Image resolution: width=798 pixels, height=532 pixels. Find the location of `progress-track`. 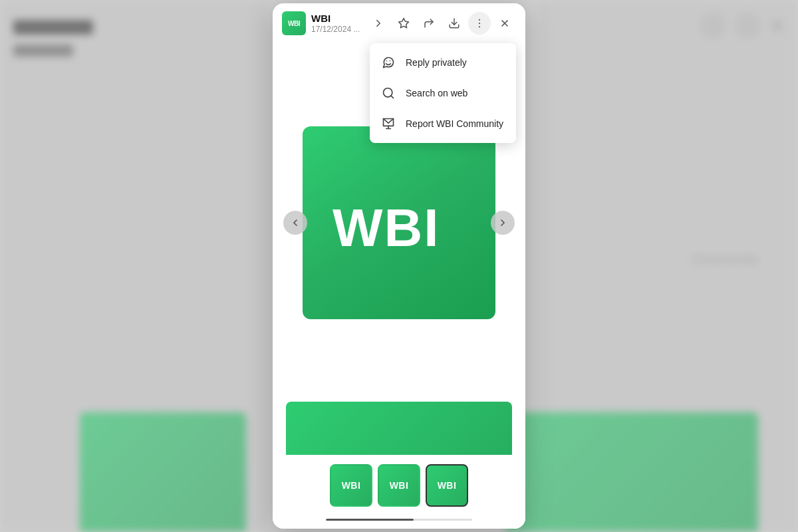

progress-track is located at coordinates (399, 520).